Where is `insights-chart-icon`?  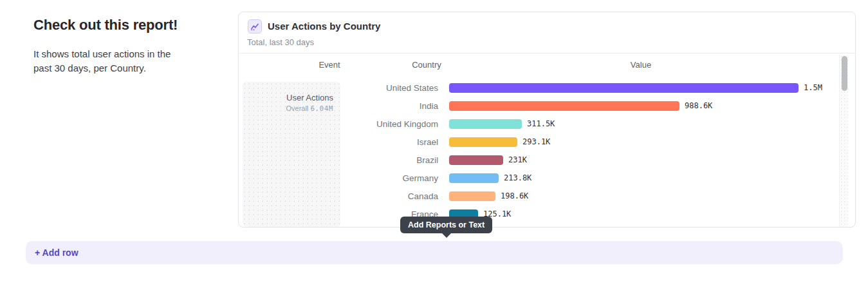
insights-chart-icon is located at coordinates (255, 26).